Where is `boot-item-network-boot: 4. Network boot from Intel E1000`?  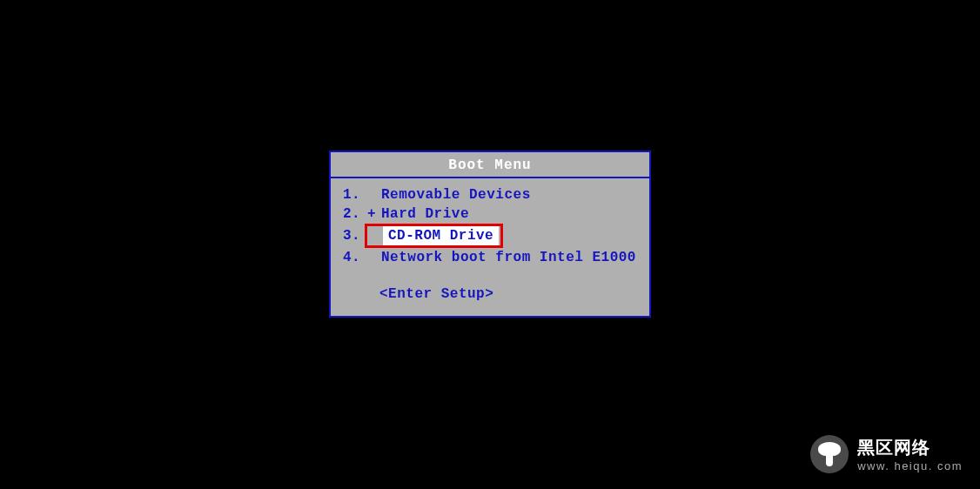 boot-item-network-boot: 4. Network boot from Intel E1000 is located at coordinates (490, 258).